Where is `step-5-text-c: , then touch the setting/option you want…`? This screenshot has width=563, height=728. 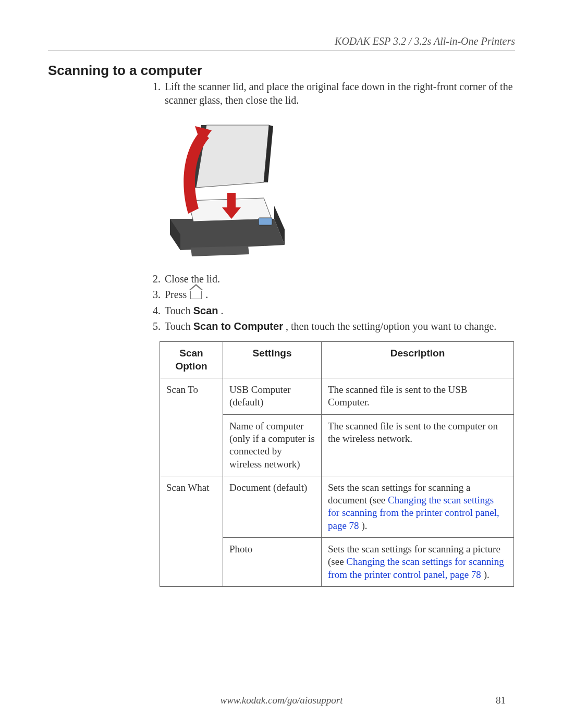
step-5-text-c: , then touch the setting/option you want… is located at coordinates (391, 326).